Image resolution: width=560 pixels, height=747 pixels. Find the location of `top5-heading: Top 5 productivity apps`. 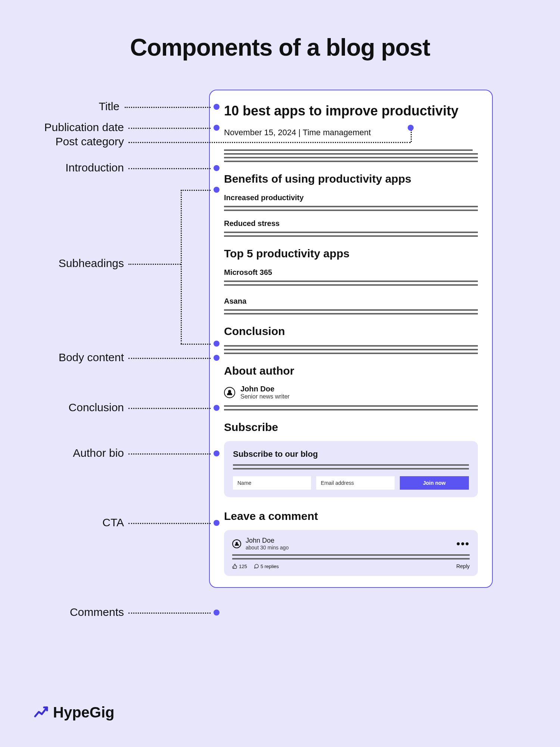

top5-heading: Top 5 productivity apps is located at coordinates (351, 254).